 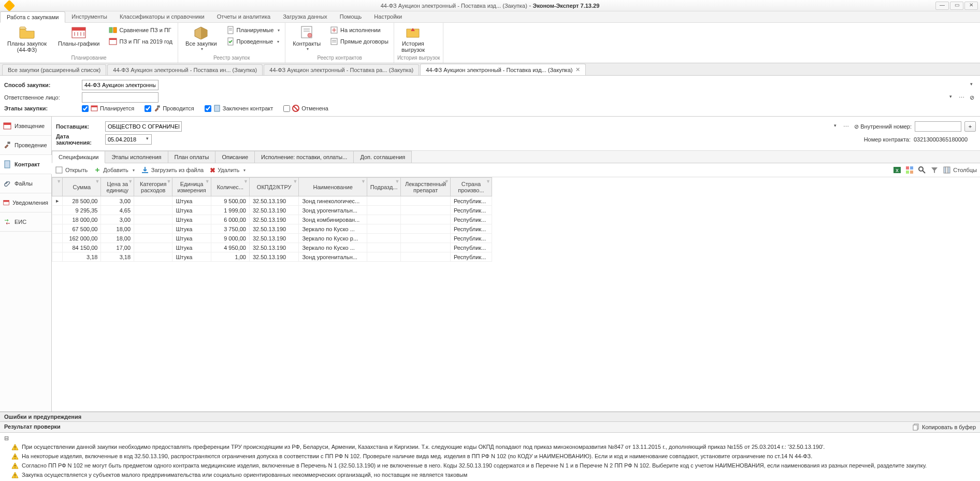 What do you see at coordinates (961, 97) in the screenshot?
I see `more-icon: ⋯` at bounding box center [961, 97].